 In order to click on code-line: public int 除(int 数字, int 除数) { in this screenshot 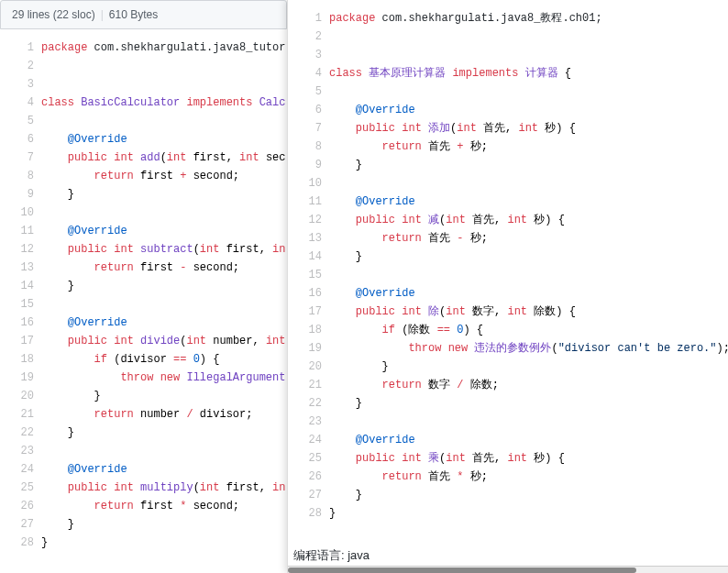, I will do `click(528, 312)`.